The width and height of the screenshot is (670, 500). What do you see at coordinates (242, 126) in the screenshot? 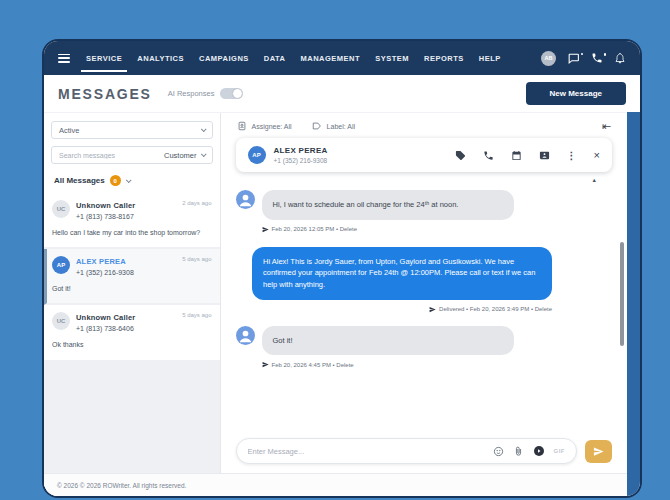
I see `assignee-badge-icon` at bounding box center [242, 126].